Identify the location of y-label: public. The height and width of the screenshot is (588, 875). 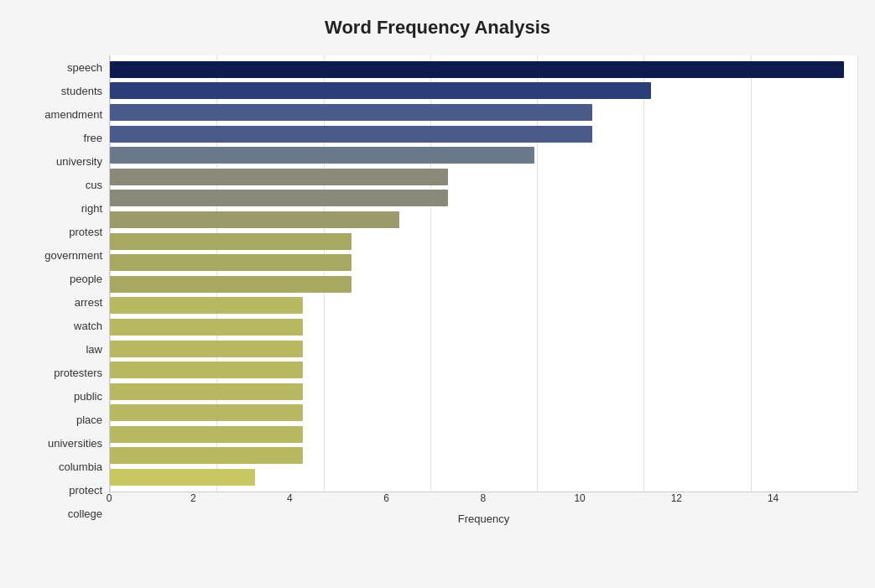
(88, 397).